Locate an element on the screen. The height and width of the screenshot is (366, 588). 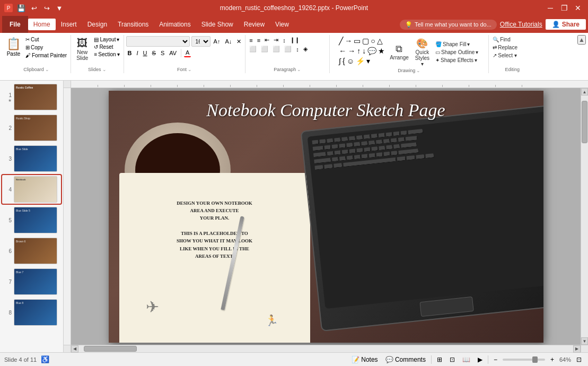
file-menu: File is located at coordinates (15, 24).